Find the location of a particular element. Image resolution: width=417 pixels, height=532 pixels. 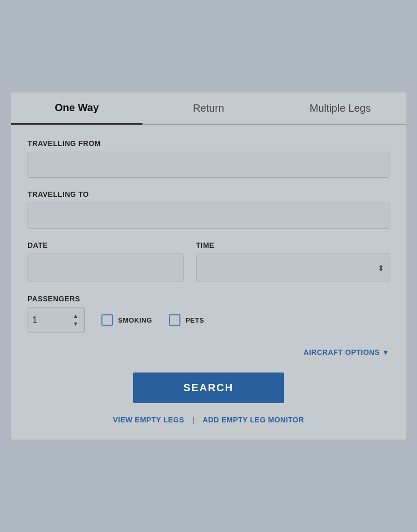

time-select-wrapper: 00:00 01:00 06:00 08:00 09:00 10:00 12:0… is located at coordinates (293, 268).